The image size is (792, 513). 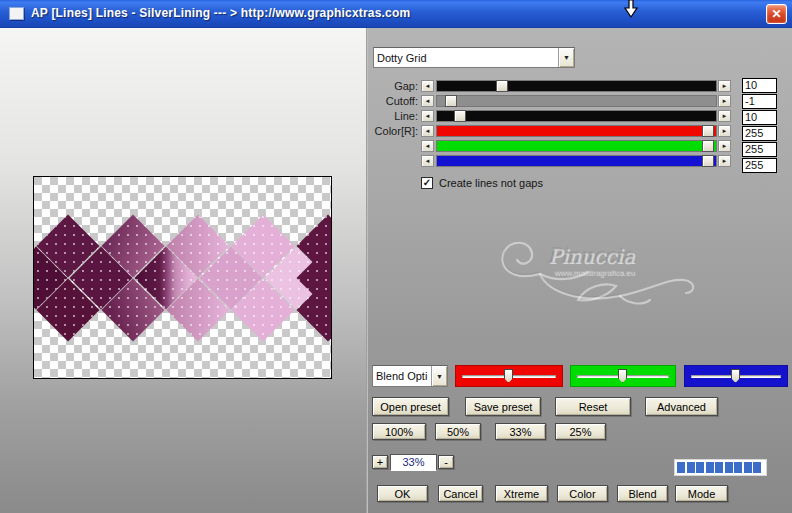 I want to click on cutoff-right-arrow-icon: ►, so click(x=724, y=101).